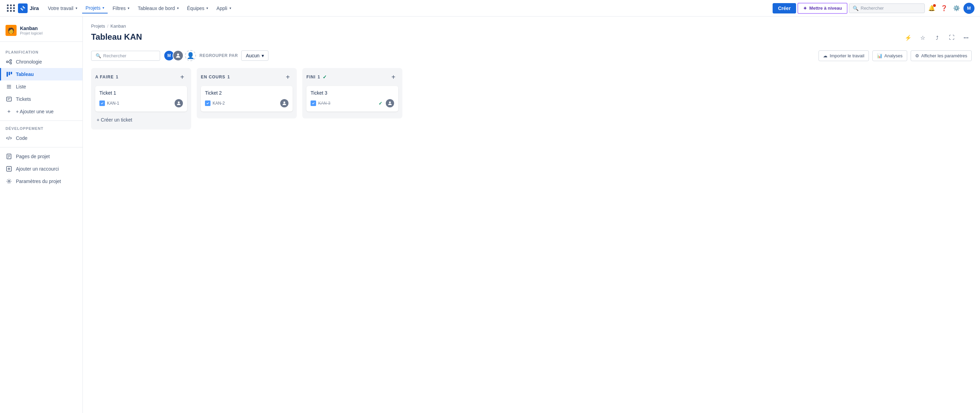 This screenshot has width=980, height=413. What do you see at coordinates (844, 56) in the screenshot?
I see `import-work-button: ☁ Importer le travail` at bounding box center [844, 56].